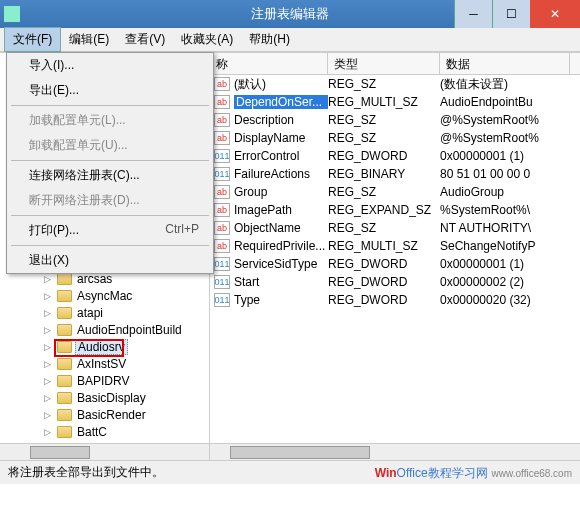 The width and height of the screenshot is (580, 523). Describe the element at coordinates (395, 264) in the screenshot. I see `value-row: 011ServiceSidTypeREG_DWORD0x00000001 (1)` at that location.